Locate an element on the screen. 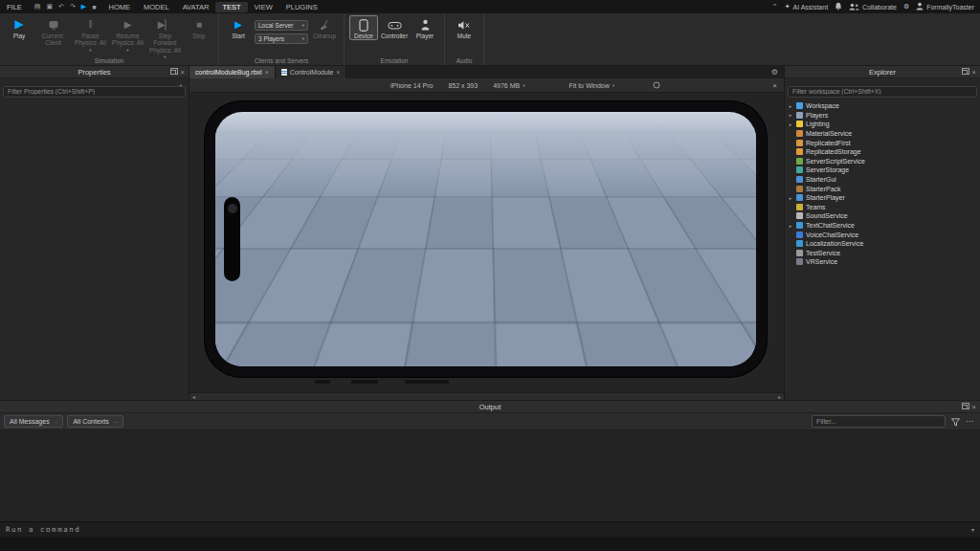  ai-assistant-button: ✦ AI Assistant is located at coordinates (806, 7).